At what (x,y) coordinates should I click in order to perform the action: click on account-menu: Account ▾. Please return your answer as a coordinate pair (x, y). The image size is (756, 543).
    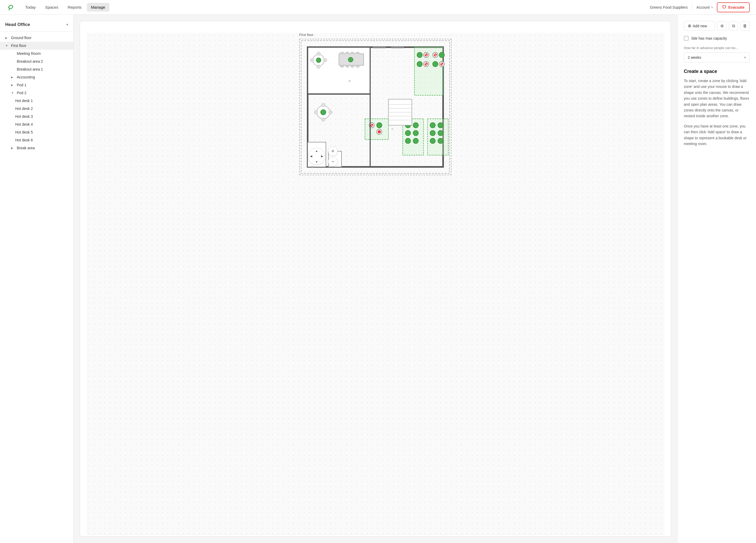
    Looking at the image, I should click on (705, 7).